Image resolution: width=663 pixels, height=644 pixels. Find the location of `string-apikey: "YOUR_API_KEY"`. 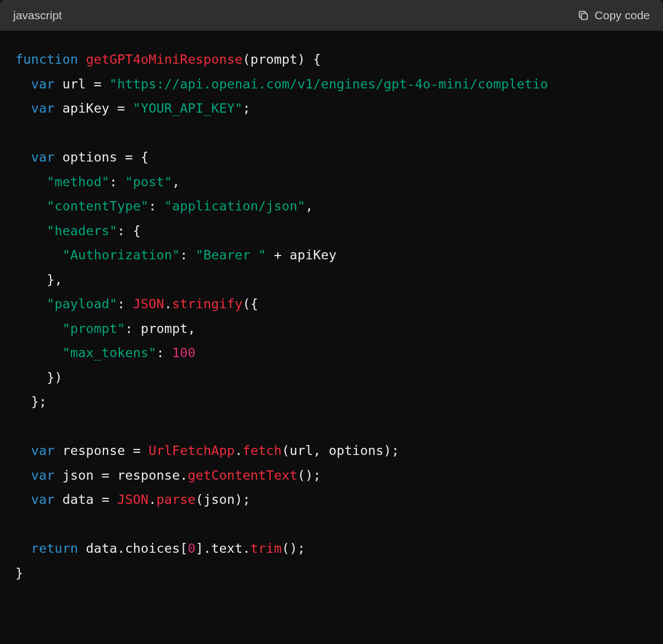

string-apikey: "YOUR_API_KEY" is located at coordinates (188, 108).